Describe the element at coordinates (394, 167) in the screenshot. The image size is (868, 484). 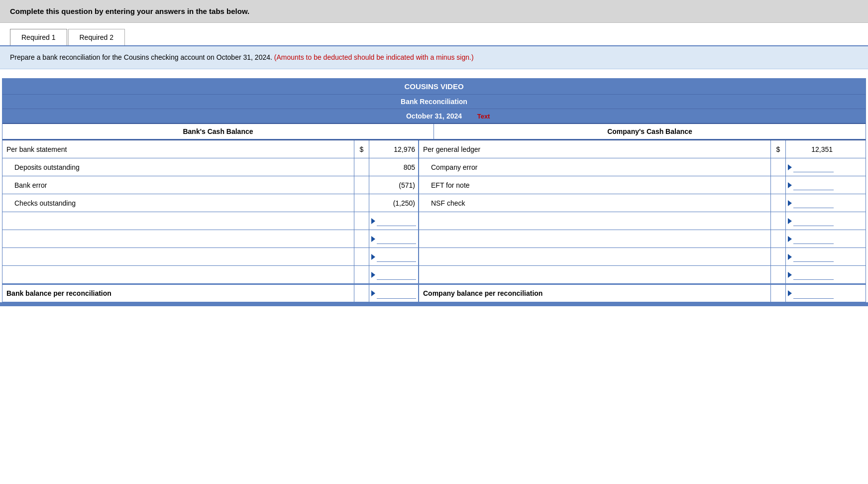
I see `left-amount-1: 805` at that location.